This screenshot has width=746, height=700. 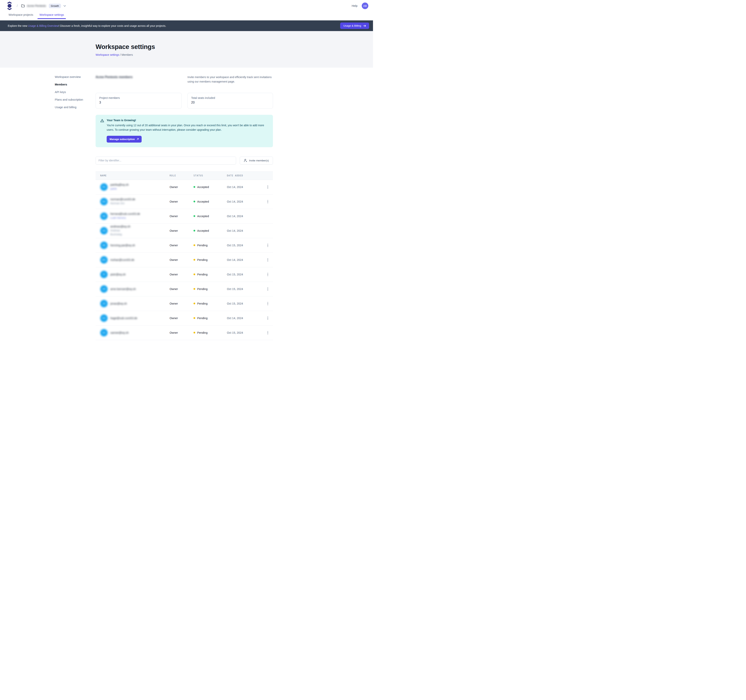 I want to click on chevron-down-icon, so click(x=65, y=6).